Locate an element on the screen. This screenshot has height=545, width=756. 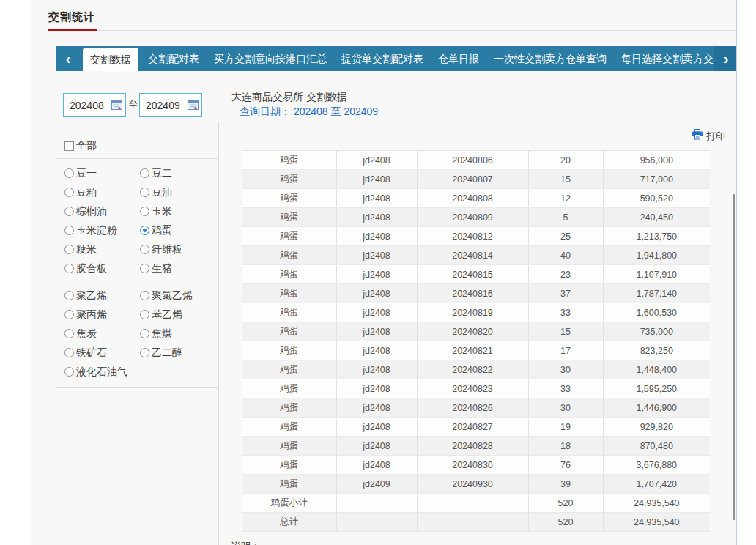
table-cell: 3,676,880 is located at coordinates (656, 465).